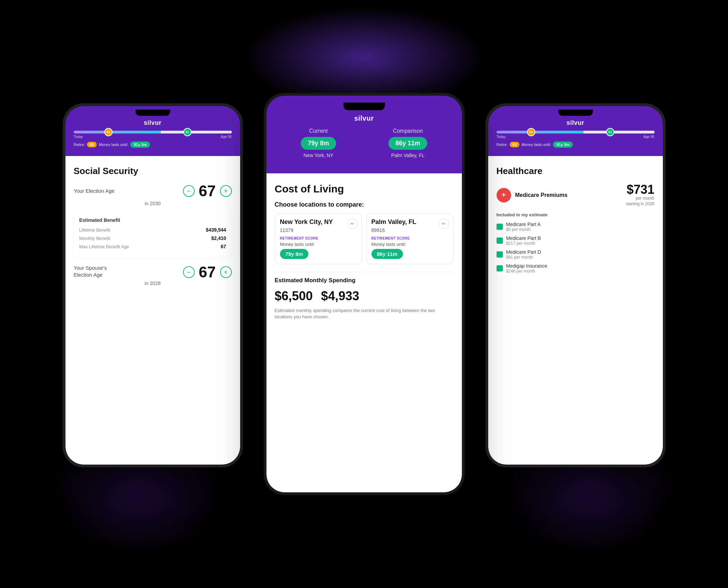 Image resolution: width=728 pixels, height=588 pixels. What do you see at coordinates (153, 191) in the screenshot?
I see `election-age-row: Your Election Age − 67 +` at bounding box center [153, 191].